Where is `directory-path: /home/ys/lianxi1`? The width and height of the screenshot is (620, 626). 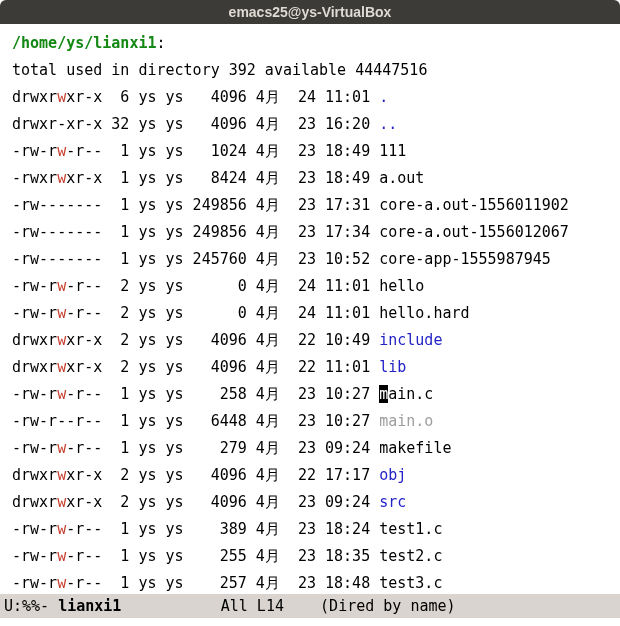
directory-path: /home/ys/lianxi1 is located at coordinates (84, 43).